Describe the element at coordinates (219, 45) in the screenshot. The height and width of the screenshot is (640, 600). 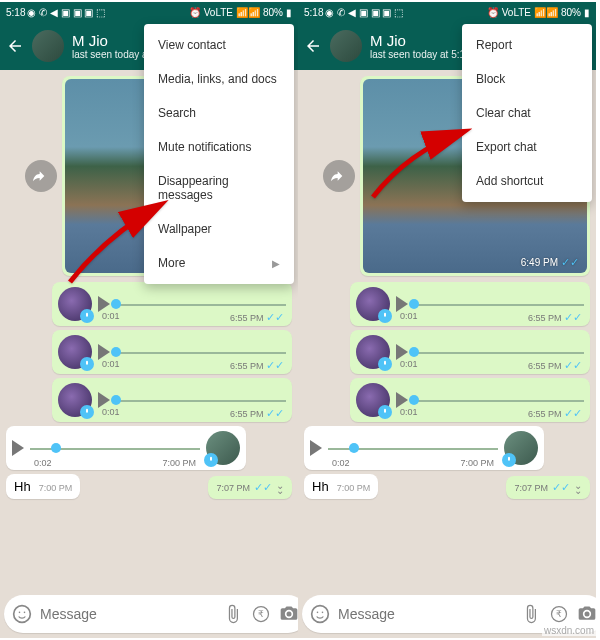
I see `menu-view-contact: View contact` at that location.